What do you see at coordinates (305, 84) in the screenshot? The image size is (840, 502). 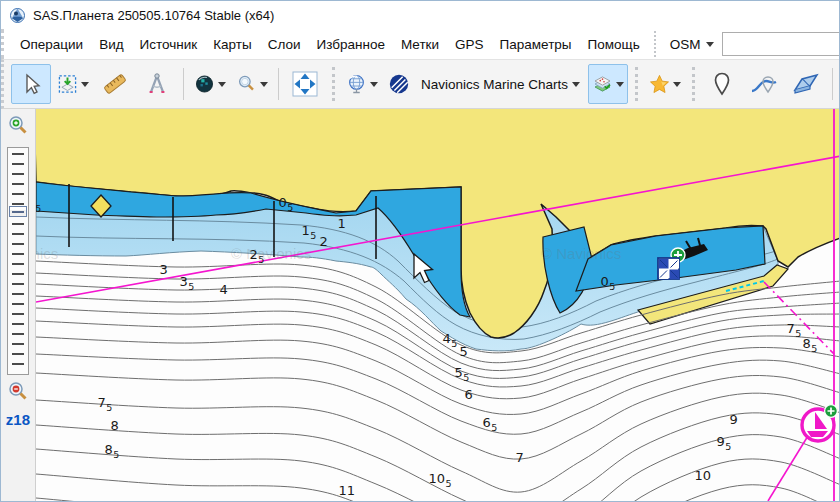 I see `fullscreen-button` at bounding box center [305, 84].